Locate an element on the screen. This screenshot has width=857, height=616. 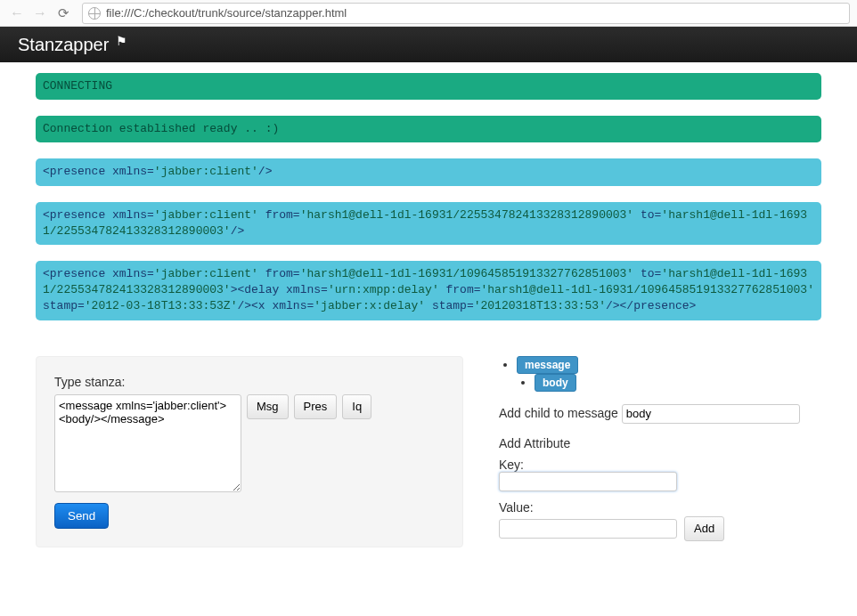
stanza-textarea is located at coordinates (148, 443).